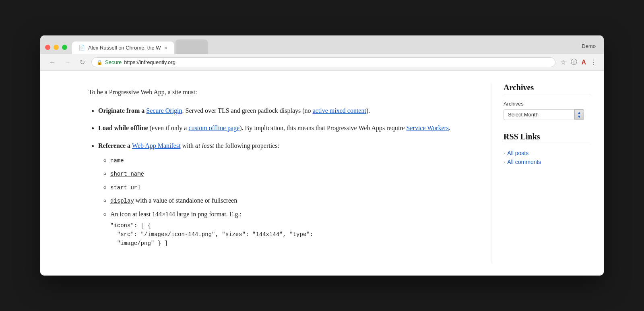  I want to click on rss-list: › All posts › All comments, so click(547, 158).